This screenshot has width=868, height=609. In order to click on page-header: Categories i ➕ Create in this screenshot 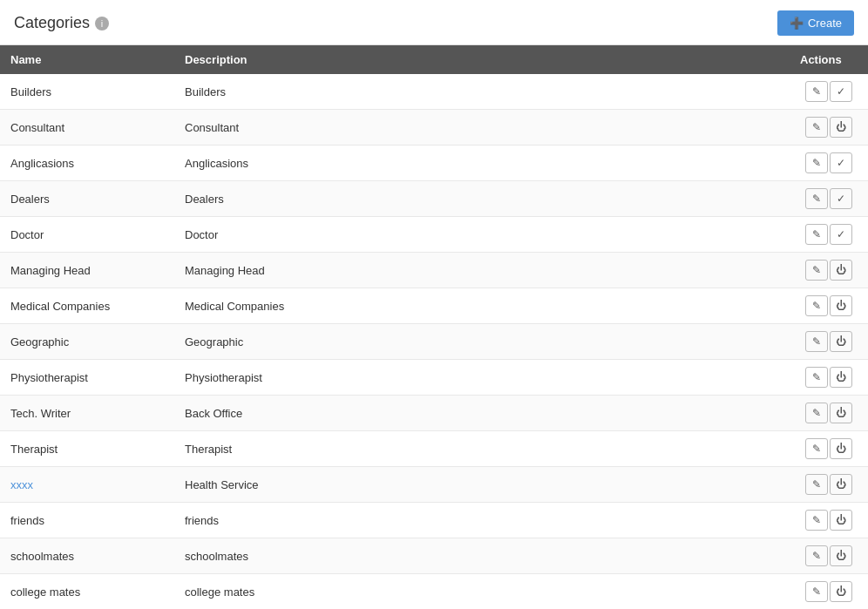, I will do `click(434, 23)`.